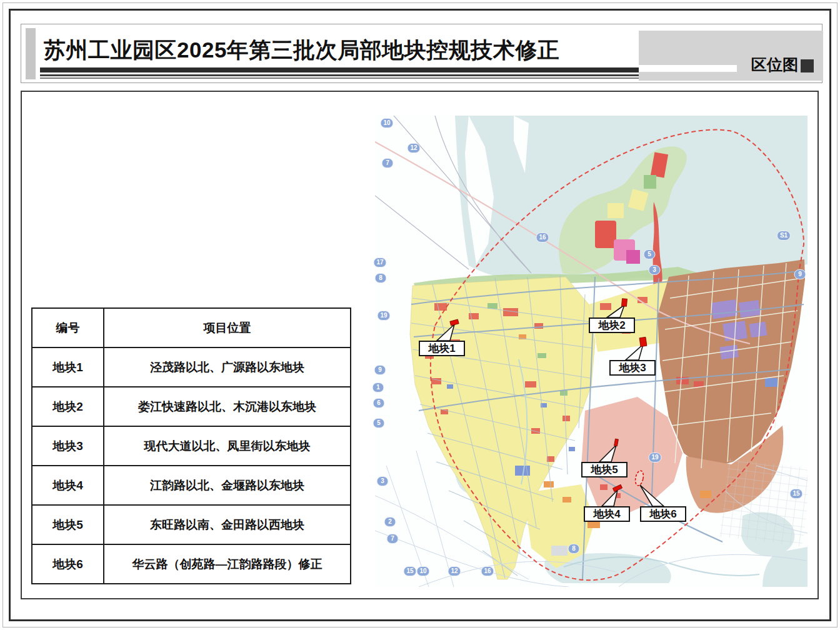  I want to click on table-row: 地块4江韵路以北、金堰路以东地块, so click(191, 485).